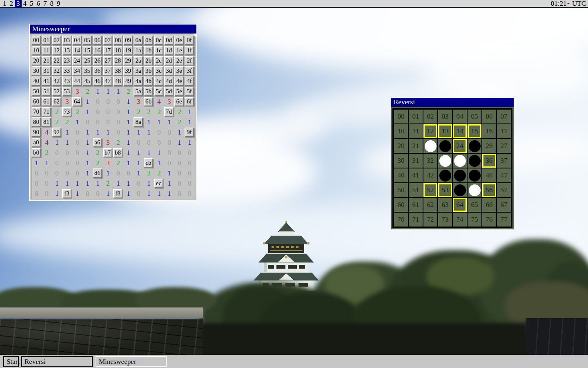 The width and height of the screenshot is (588, 368). What do you see at coordinates (169, 81) in the screenshot?
I see `mine-cell-button-4d: 4d` at bounding box center [169, 81].